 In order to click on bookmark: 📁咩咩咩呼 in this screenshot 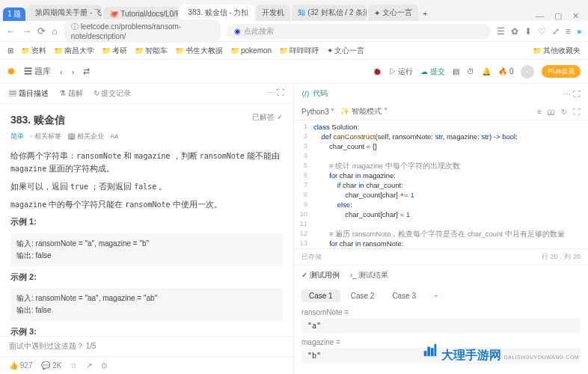, I will do `click(299, 51)`.